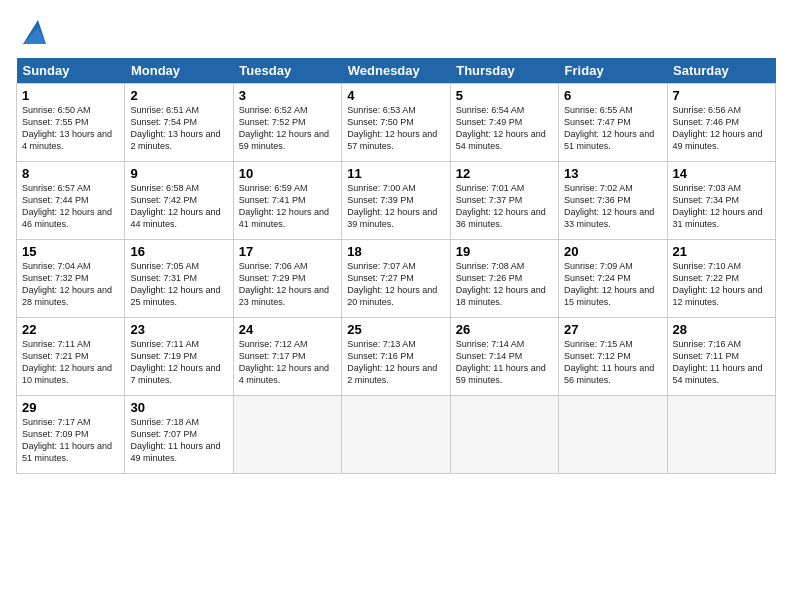  Describe the element at coordinates (396, 71) in the screenshot. I see `calendar-header-row: SundayMondayTuesdayWednesdayThursdayFrid…` at that location.